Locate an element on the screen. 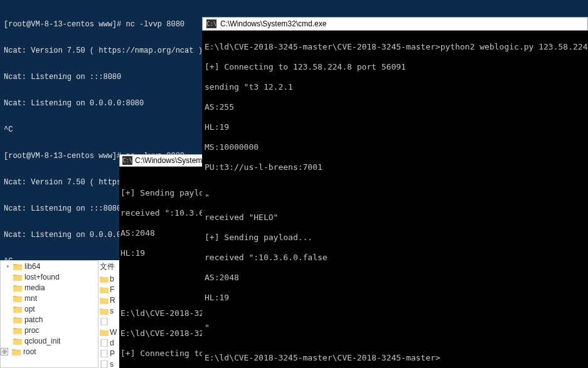  output-line: [+] Connecting to 123.58.224.8 port 5609… is located at coordinates (395, 67).